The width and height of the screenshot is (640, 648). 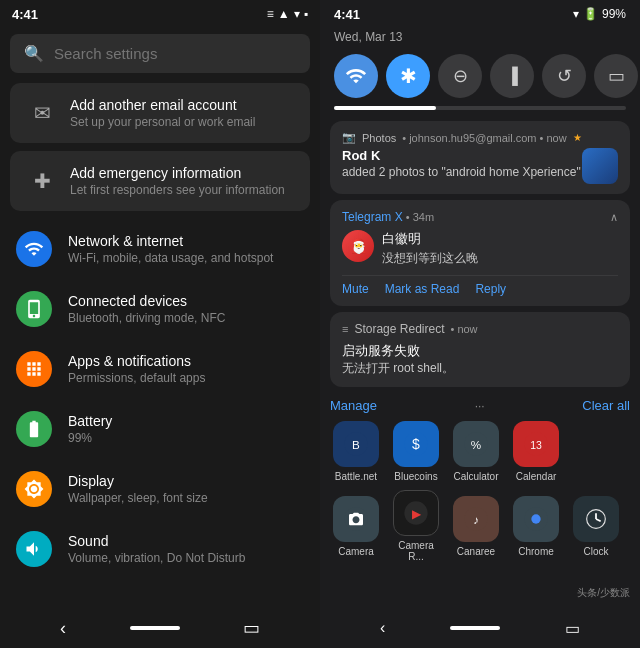 What do you see at coordinates (160, 113) in the screenshot?
I see `email-card: ✉ Add another email account Set up your …` at bounding box center [160, 113].